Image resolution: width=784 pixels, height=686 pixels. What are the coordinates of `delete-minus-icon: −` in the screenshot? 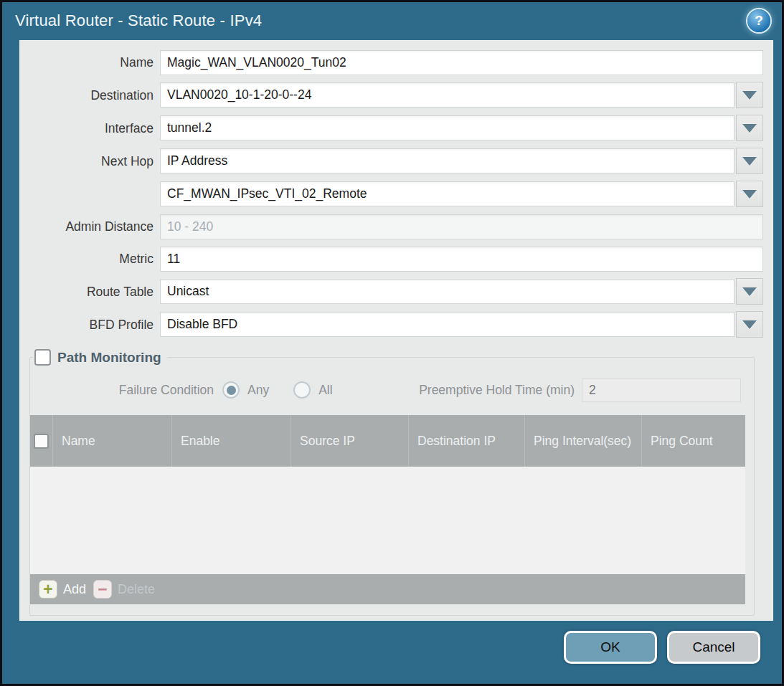 It's located at (103, 589).